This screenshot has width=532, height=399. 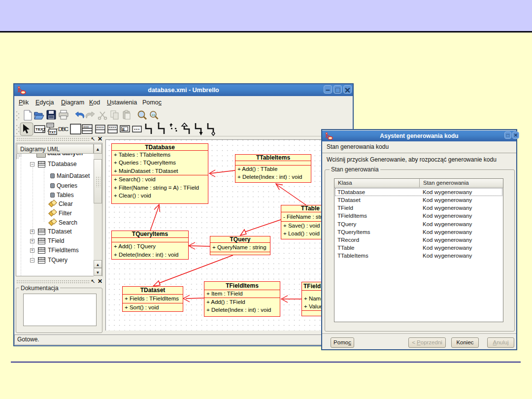 I want to click on svg-text: TEXT, so click(x=40, y=129).